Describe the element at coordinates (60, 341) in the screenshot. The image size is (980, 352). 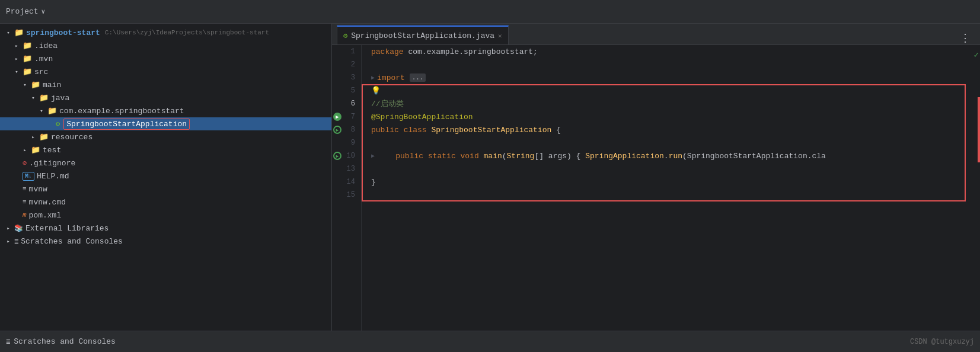
I see `scratches-console-button: ≣ Scratches and Consoles` at that location.